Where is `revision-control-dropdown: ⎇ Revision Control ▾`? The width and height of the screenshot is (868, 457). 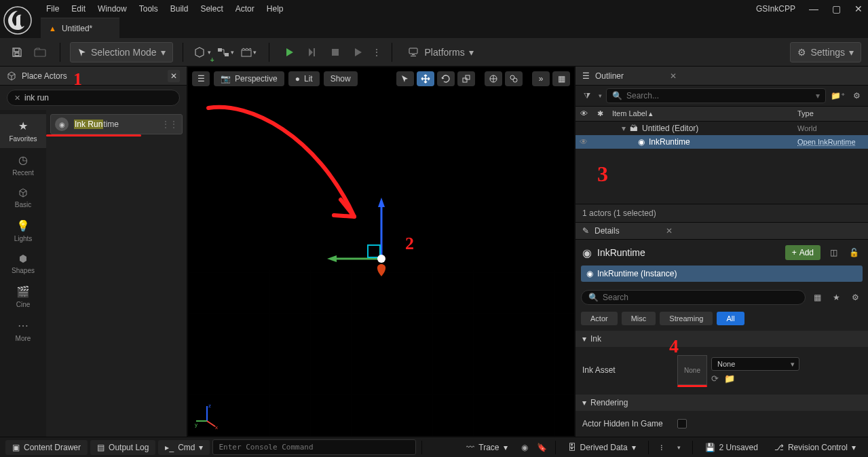
revision-control-dropdown: ⎇ Revision Control ▾ is located at coordinates (815, 447).